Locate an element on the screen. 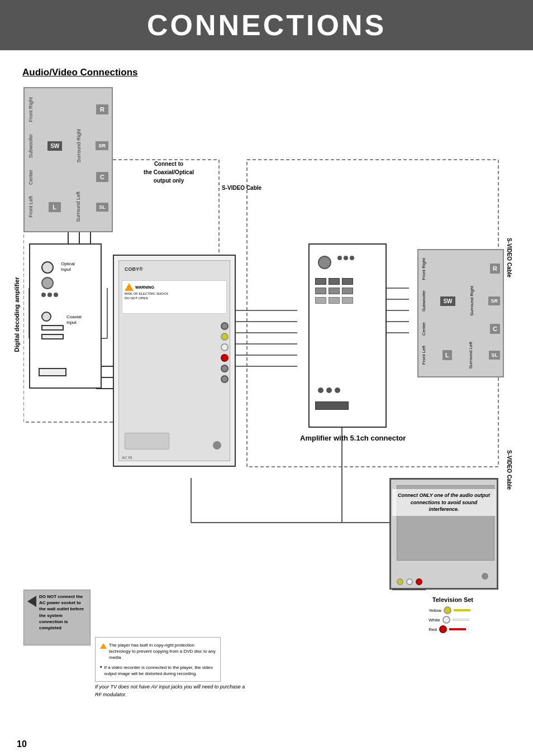 The width and height of the screenshot is (533, 756). note-text-1: The player has built in copy-right prote… is located at coordinates (162, 652).